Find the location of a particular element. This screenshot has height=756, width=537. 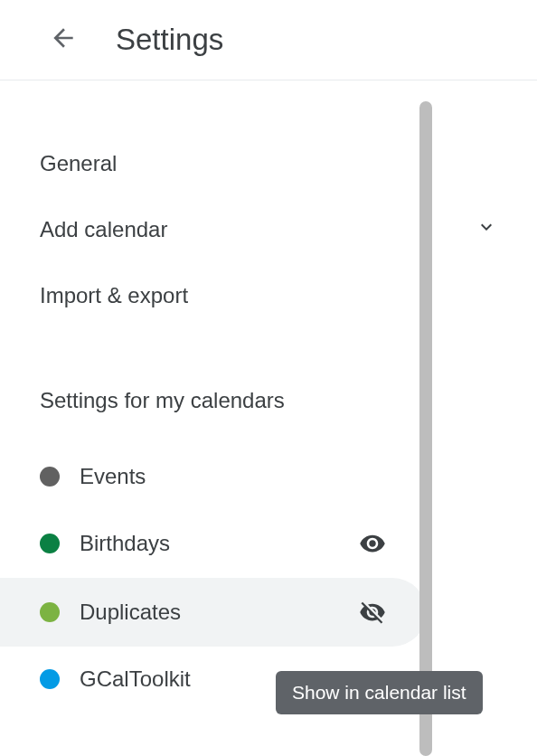

calendar-label: Events is located at coordinates (233, 477).